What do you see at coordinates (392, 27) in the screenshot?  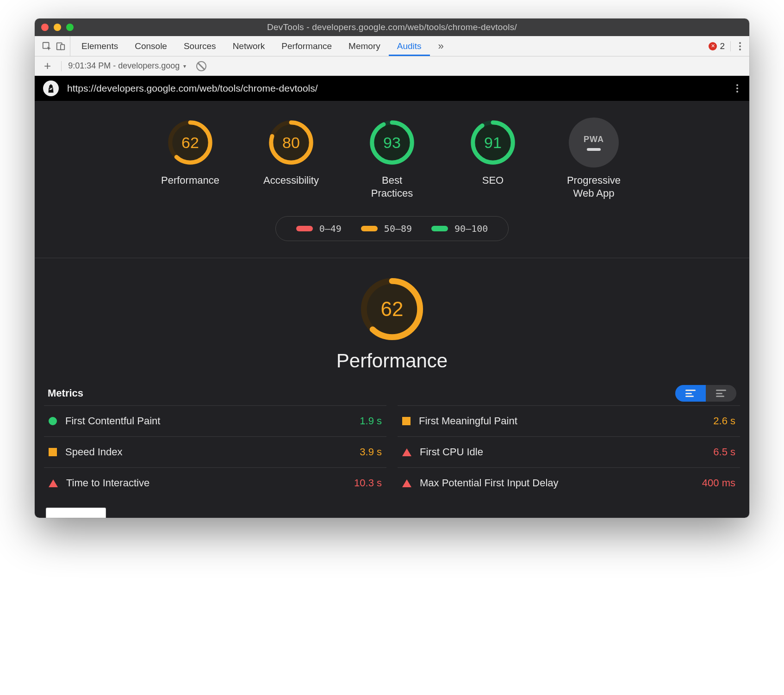 I see `titlebar: DevTools - developers.google.com/web/too…` at bounding box center [392, 27].